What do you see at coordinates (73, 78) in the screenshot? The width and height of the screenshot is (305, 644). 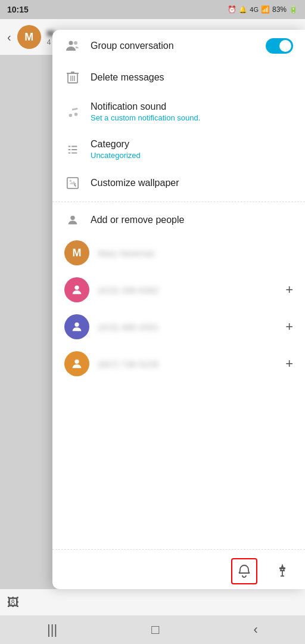 I see `trash-icon` at bounding box center [73, 78].